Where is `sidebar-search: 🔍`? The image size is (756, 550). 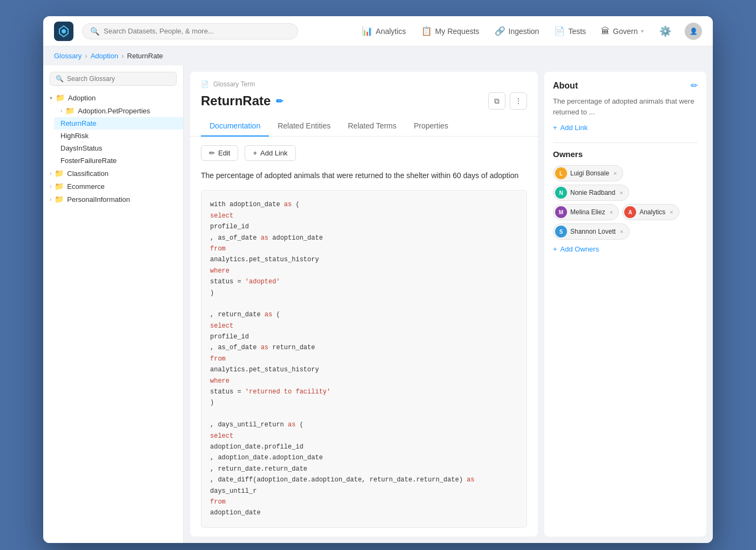
sidebar-search: 🔍 is located at coordinates (113, 82).